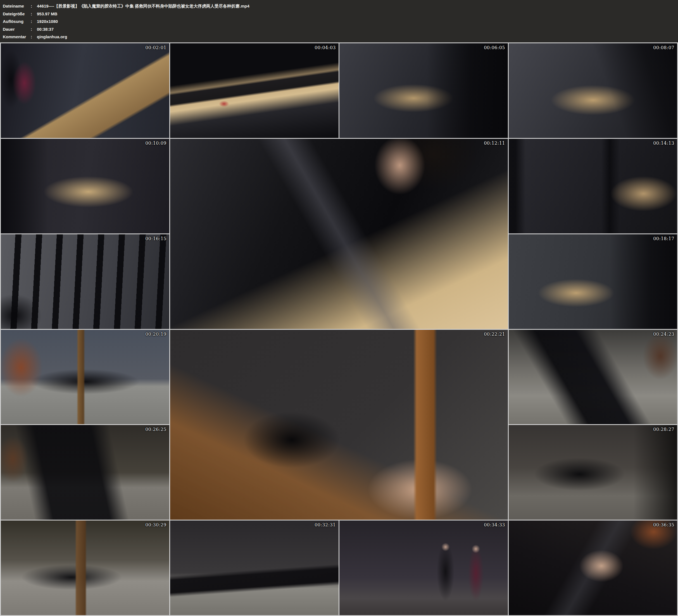 This screenshot has width=678, height=616. What do you see at coordinates (356, 22) in the screenshot?
I see `metadata-value-resolution: 1920x1080` at bounding box center [356, 22].